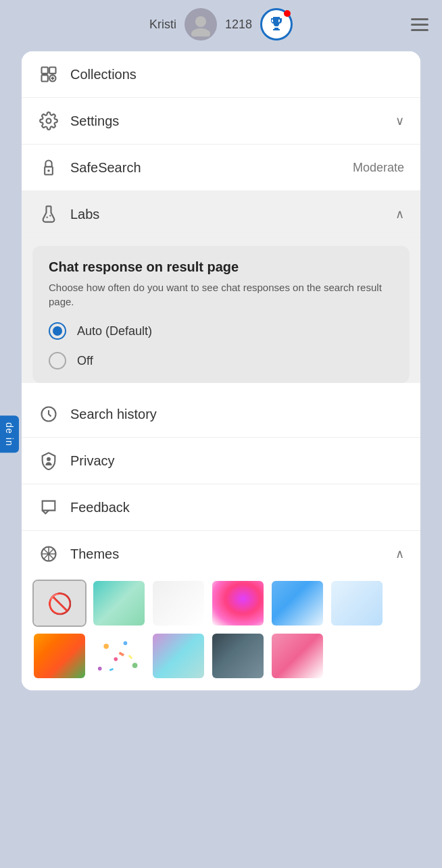  What do you see at coordinates (232, 122) in the screenshot?
I see `settings-label: Settings` at bounding box center [232, 122].